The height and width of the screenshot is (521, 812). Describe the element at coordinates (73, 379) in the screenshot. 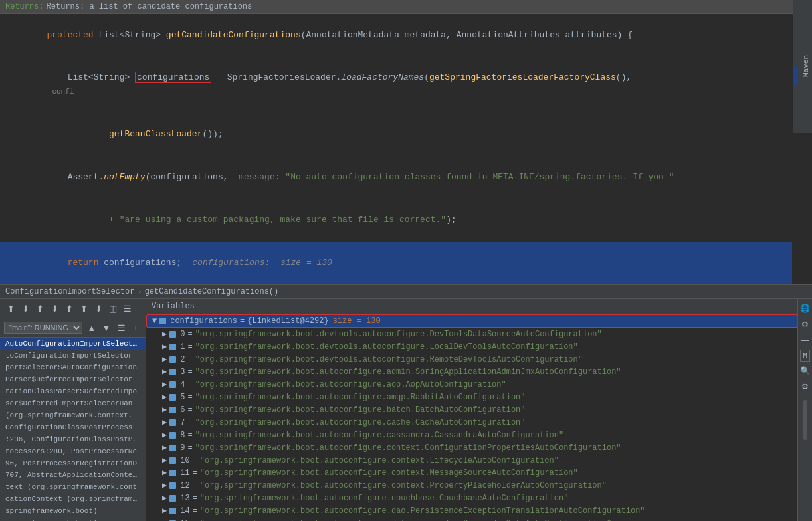

I see `stack-item-3: Parser$DeferredImportSelector` at that location.